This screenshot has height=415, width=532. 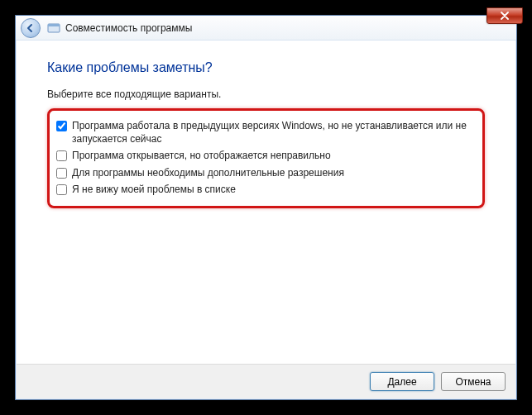 What do you see at coordinates (266, 189) in the screenshot?
I see `option-not-listed: Я не вижу моей проблемы в списке` at bounding box center [266, 189].